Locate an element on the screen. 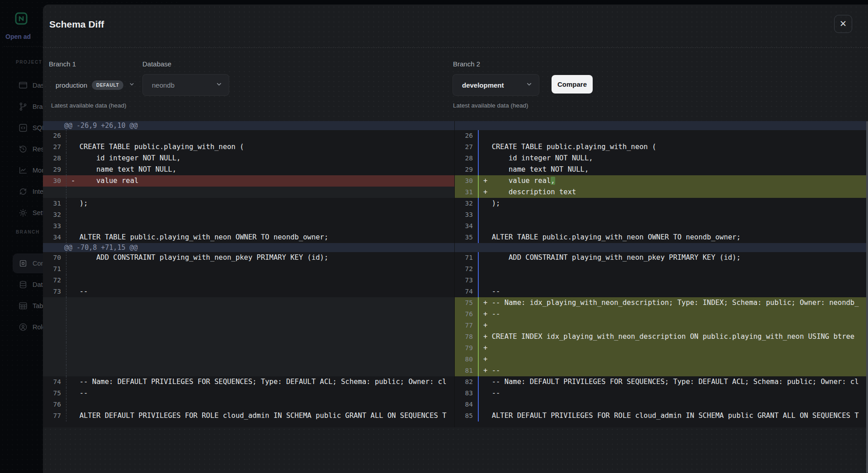 This screenshot has height=473, width=868. page-scrollbar is located at coordinates (867, 297).